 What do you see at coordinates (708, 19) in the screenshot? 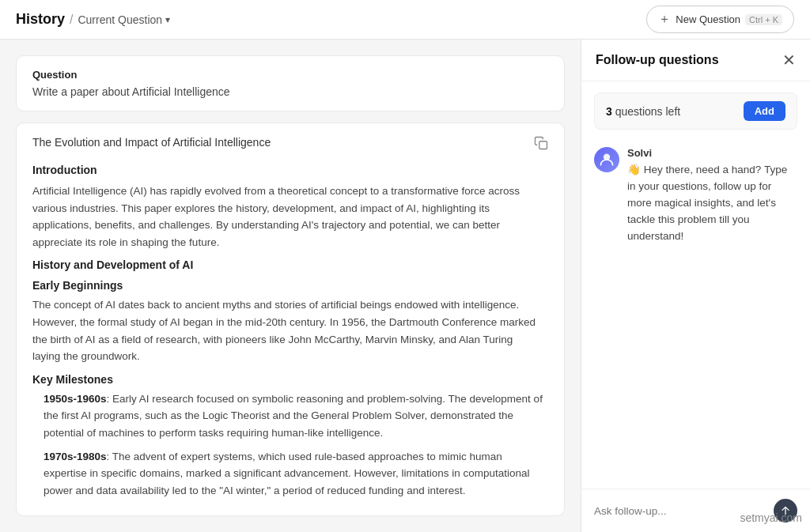
I see `new-question-label: New Question` at bounding box center [708, 19].